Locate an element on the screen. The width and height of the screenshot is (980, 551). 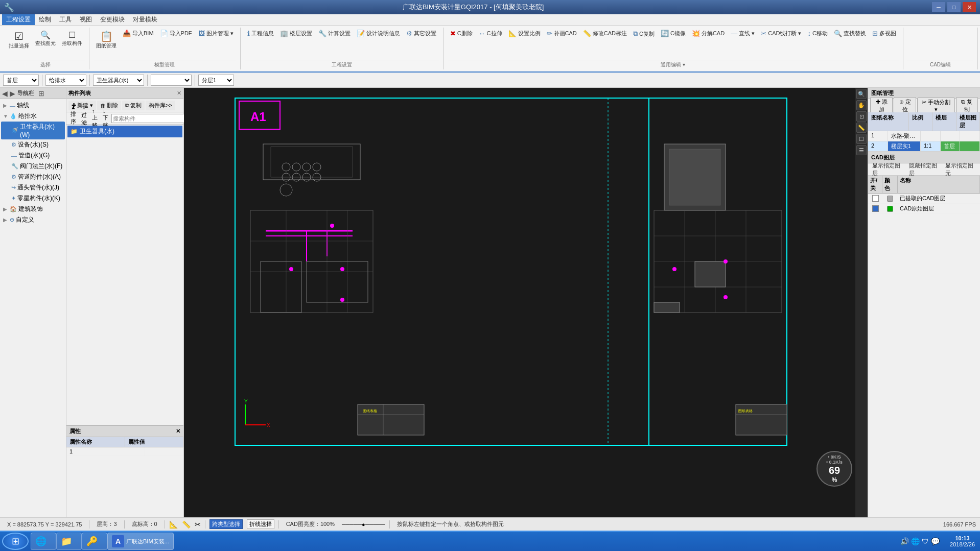
hide-specified-layer-btn: 隐藏指定图层 is located at coordinates (924, 170).